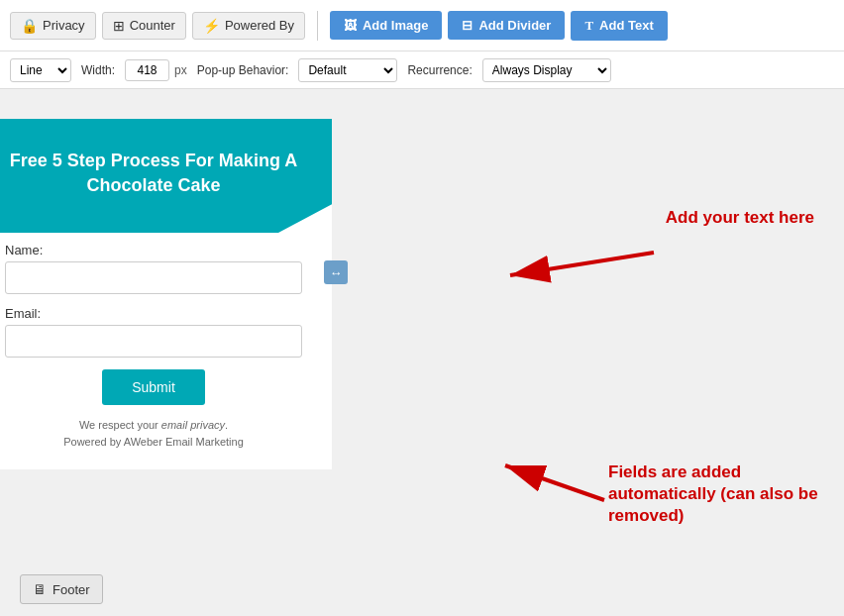  What do you see at coordinates (157, 173) in the screenshot?
I see `form-header-text: Free 5 Step Process For Making A Chocola…` at bounding box center [157, 173].